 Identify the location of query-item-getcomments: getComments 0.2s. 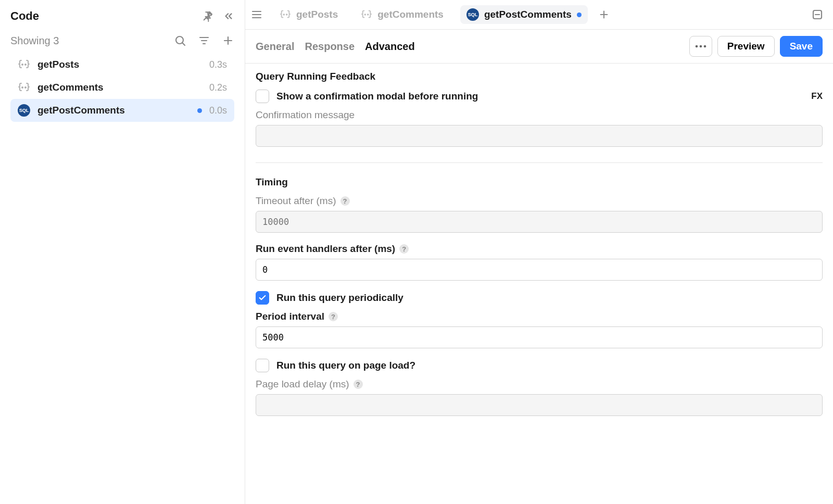
(122, 87).